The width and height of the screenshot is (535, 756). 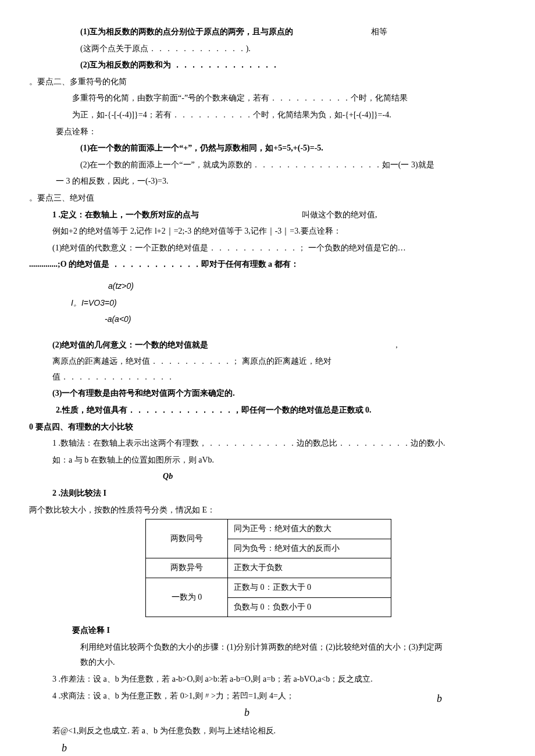 What do you see at coordinates (238, 731) in the screenshot?
I see `method-quotient-2: 若@<1,则反之也成立. 若 a、b 为任意负数，则与上述结论相反.` at bounding box center [238, 731].